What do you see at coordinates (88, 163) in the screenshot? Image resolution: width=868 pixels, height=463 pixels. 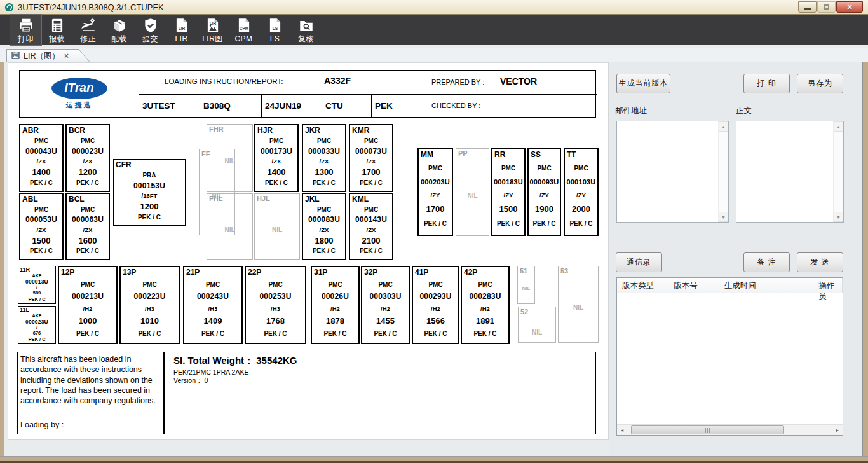 I see `position-content: PMC000023U/ZX1200PEK / C` at bounding box center [88, 163].